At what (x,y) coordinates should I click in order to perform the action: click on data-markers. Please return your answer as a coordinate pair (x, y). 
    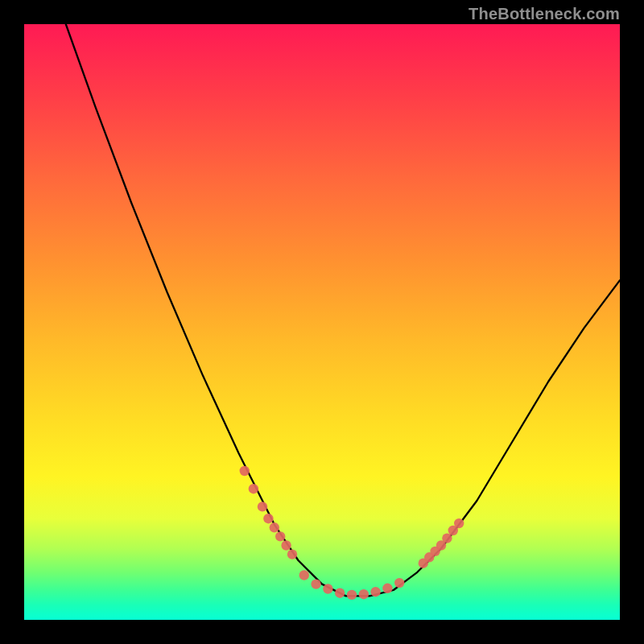
    Looking at the image, I should click on (353, 533).